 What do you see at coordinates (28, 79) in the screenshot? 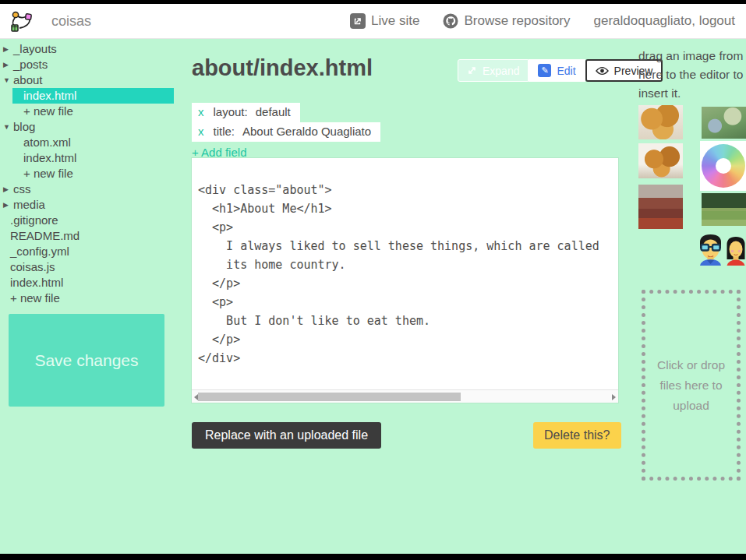
I see `tree-item-label: about` at bounding box center [28, 79].